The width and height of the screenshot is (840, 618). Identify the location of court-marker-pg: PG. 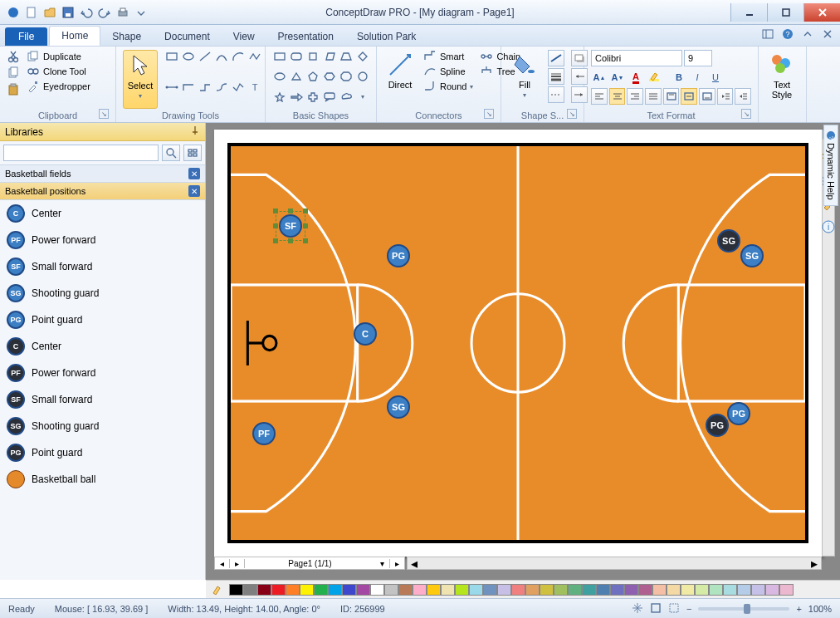
(717, 425).